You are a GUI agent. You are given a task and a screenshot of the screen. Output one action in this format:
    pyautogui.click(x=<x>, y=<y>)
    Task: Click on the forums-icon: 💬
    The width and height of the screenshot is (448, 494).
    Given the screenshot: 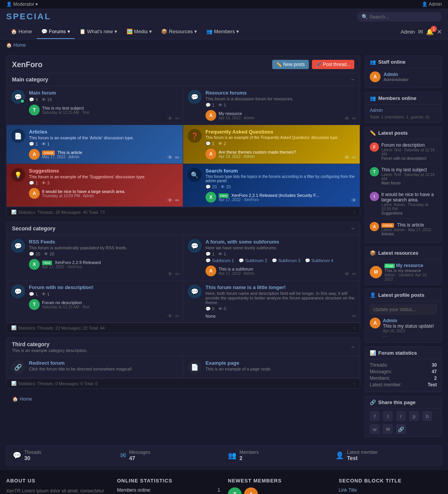 What is the action you would take?
    pyautogui.click(x=44, y=32)
    